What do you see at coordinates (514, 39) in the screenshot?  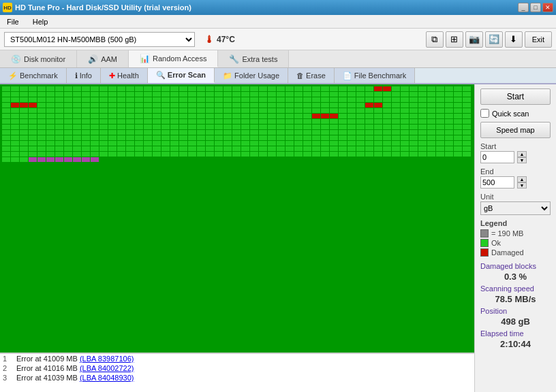 I see `download-icon: ⬇` at bounding box center [514, 39].